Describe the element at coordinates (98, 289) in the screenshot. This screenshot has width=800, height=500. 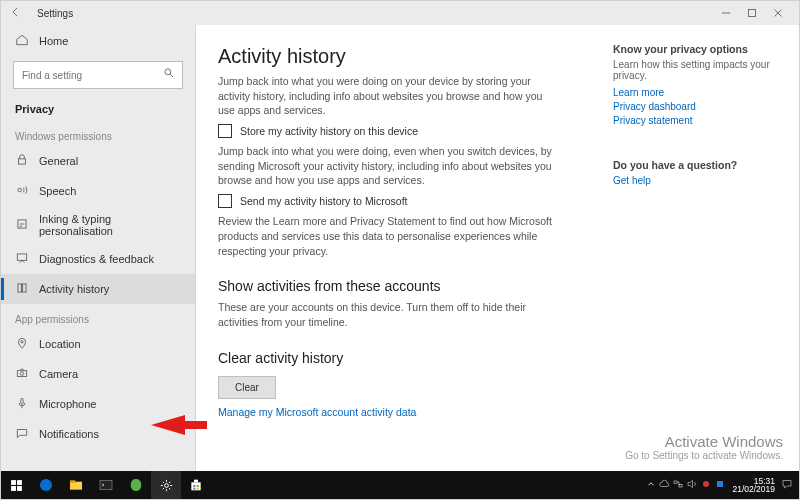
I see `sidebar-item-activity-history: Activity history` at that location.